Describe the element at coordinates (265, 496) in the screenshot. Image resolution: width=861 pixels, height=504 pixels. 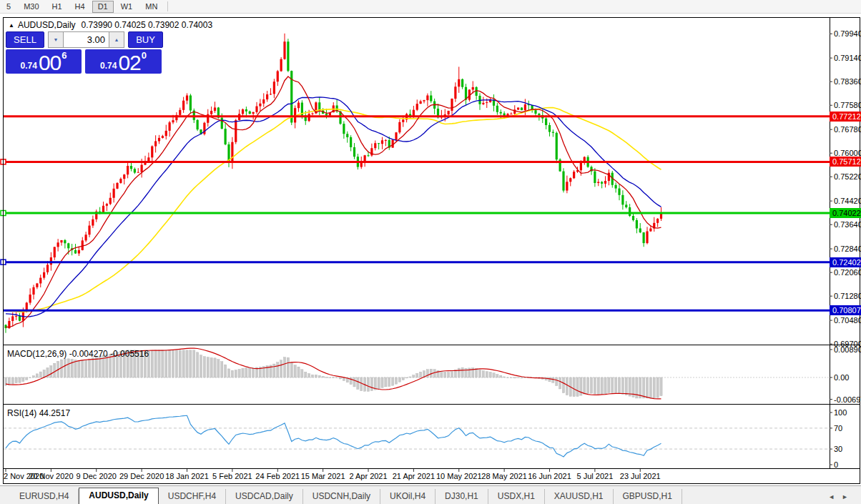
I see `chart-tab-usdcad: USDCAD,Daily` at that location.